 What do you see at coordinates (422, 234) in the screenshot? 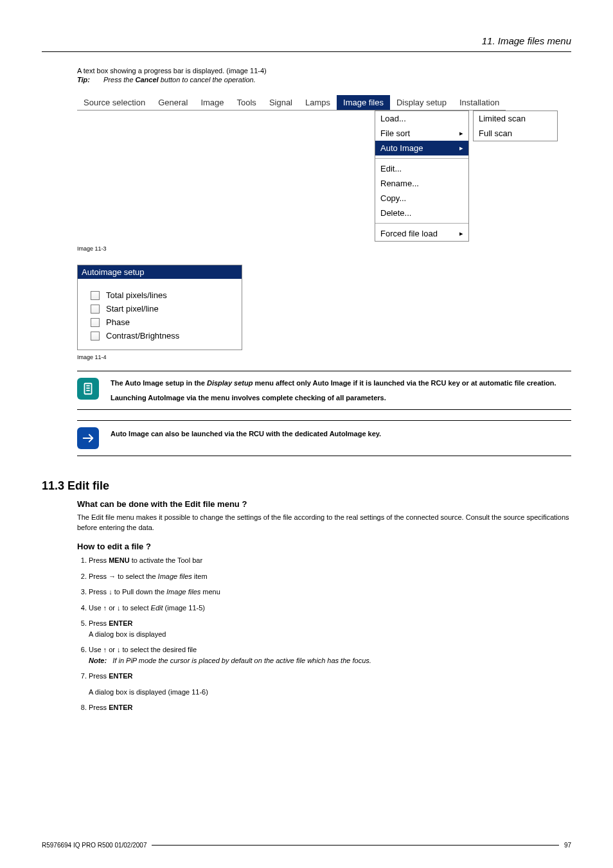
I see `dropdown-forced-file-load: Forced file load` at bounding box center [422, 234].